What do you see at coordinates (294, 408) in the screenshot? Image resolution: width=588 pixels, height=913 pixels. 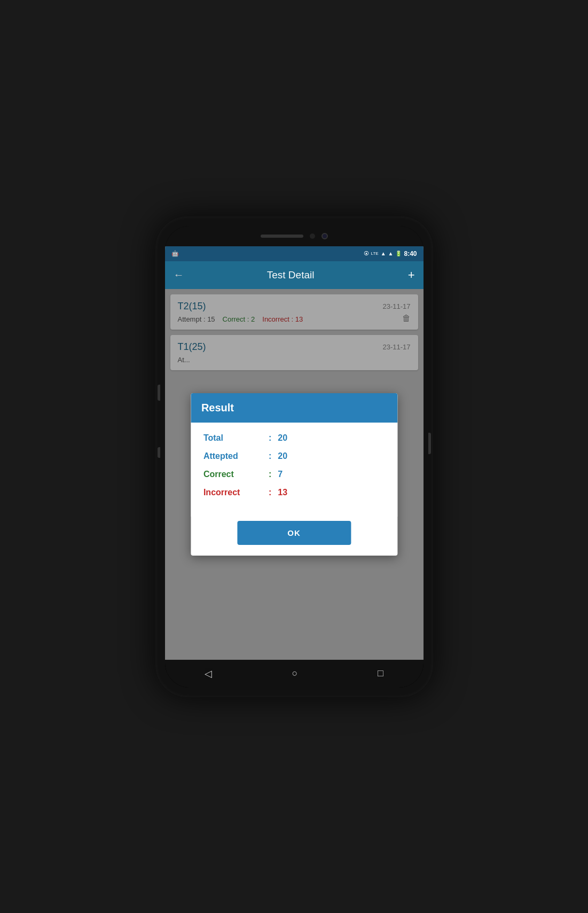 I see `dialog-title-bar: Result` at bounding box center [294, 408].